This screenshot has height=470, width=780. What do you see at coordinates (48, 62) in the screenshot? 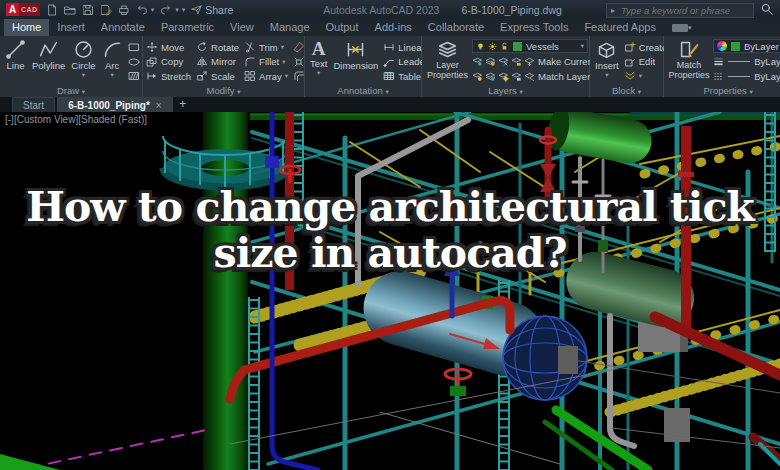
I see `polyline-button: Polyline` at bounding box center [48, 62].